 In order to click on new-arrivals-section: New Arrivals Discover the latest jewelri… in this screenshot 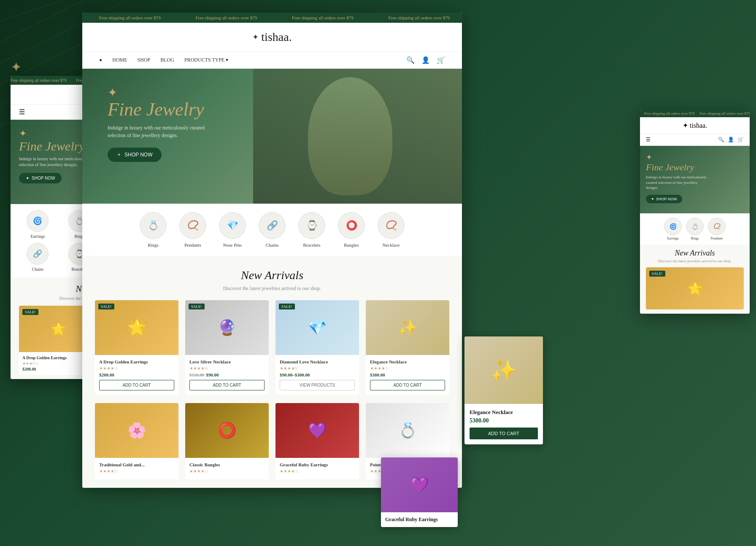, I will do `click(272, 330)`.